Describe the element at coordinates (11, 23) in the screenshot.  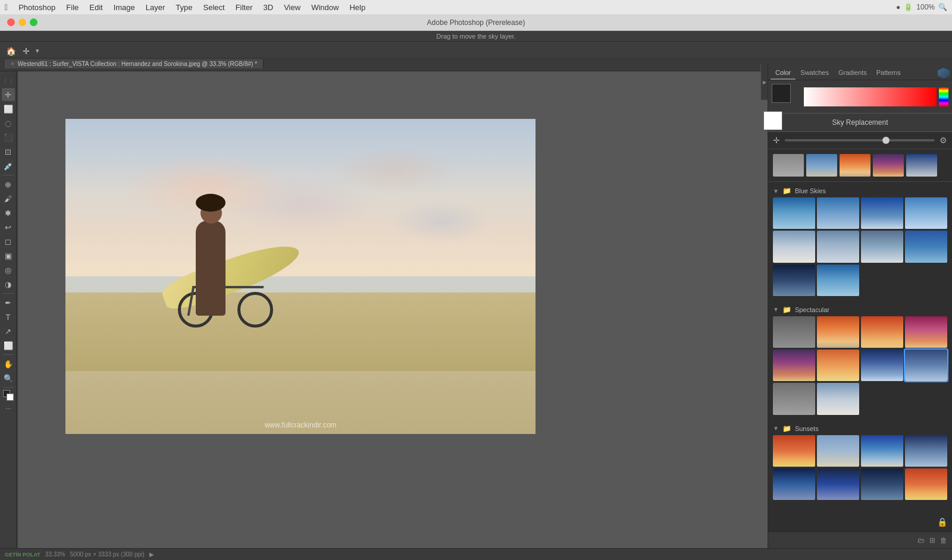
I see `close-button` at that location.